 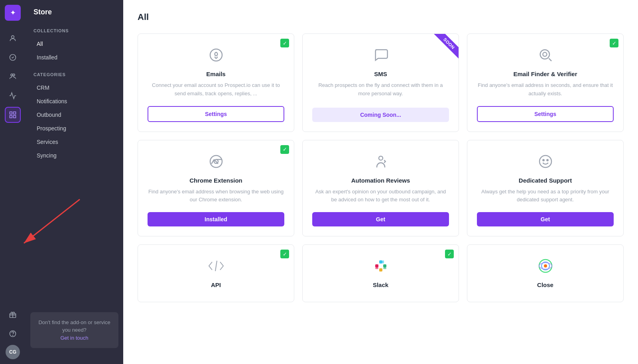 I want to click on close-crm-title: Close, so click(x=545, y=285).